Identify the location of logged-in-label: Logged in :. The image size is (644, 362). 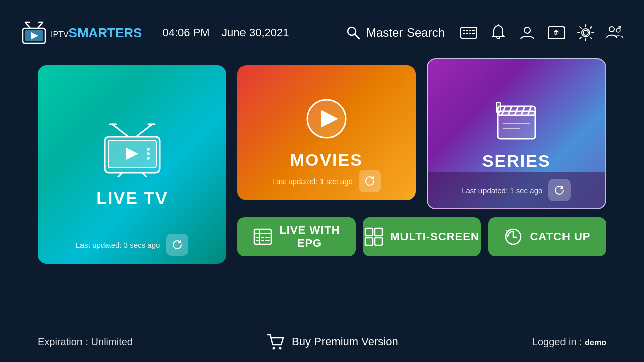
(558, 342).